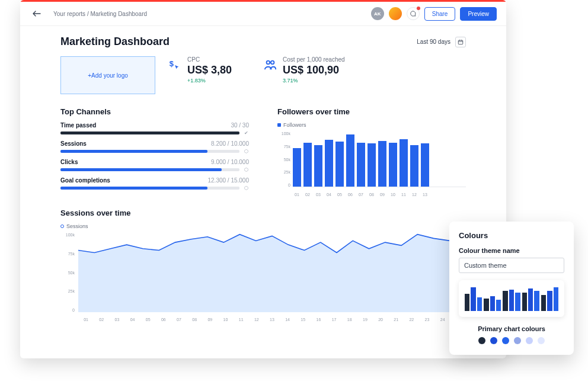 The image size is (588, 388). I want to click on channel-name: Time passed, so click(78, 126).